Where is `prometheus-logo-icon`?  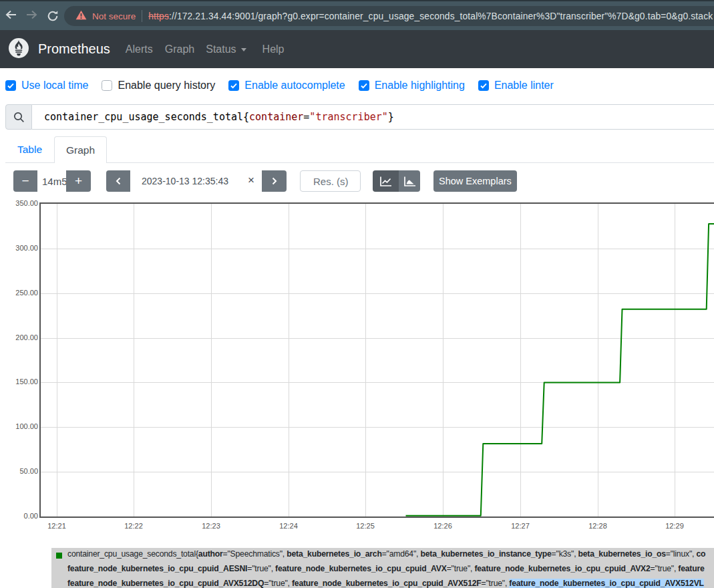 prometheus-logo-icon is located at coordinates (19, 49).